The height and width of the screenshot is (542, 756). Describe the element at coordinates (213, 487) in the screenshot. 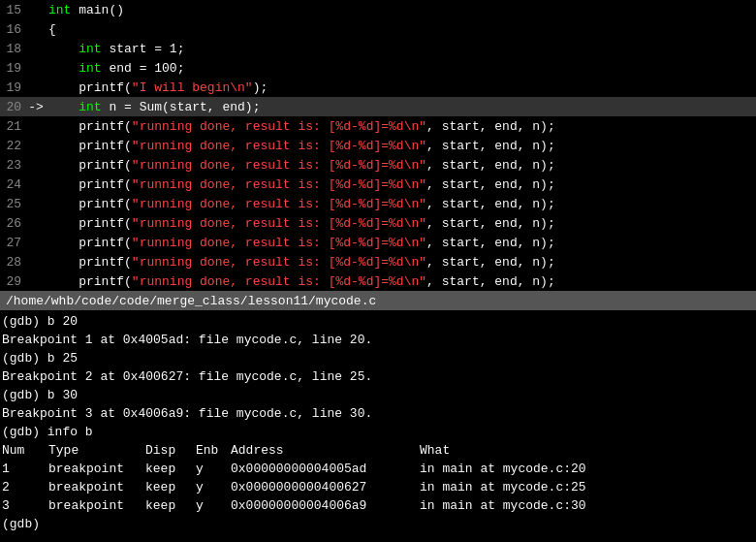

I see `table-cell: y` at that location.